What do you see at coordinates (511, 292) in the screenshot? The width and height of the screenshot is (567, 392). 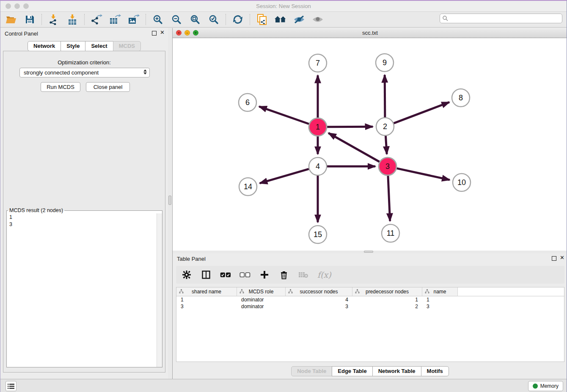 I see `header-filler` at bounding box center [511, 292].